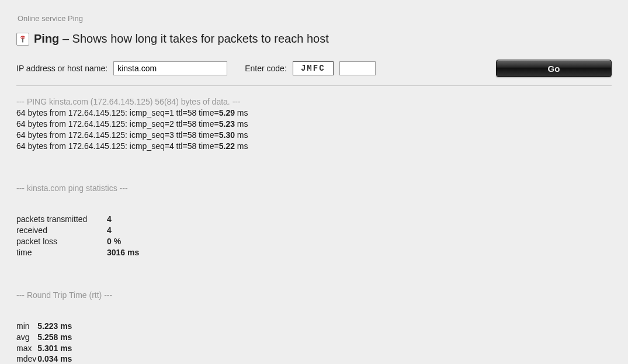 This screenshot has height=364, width=628. I want to click on rtt-row: min5.223 ms, so click(46, 326).